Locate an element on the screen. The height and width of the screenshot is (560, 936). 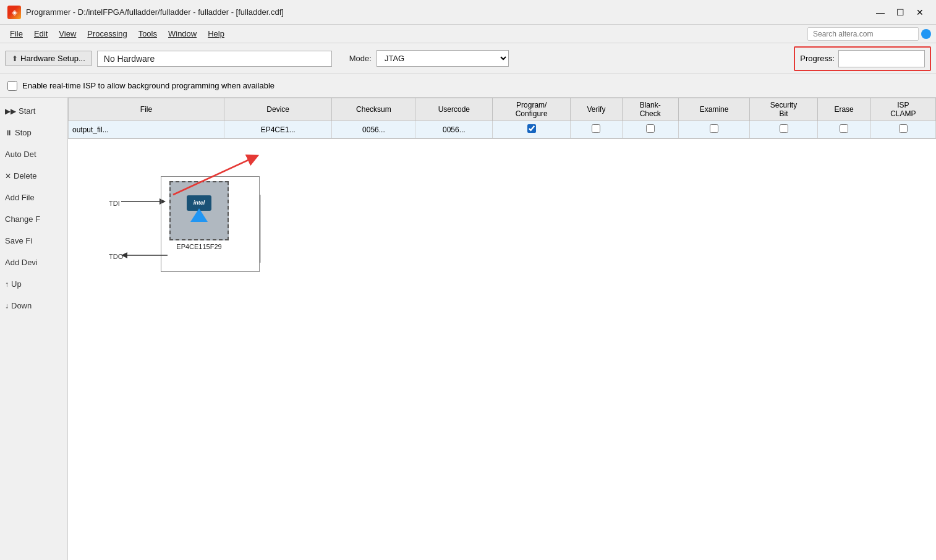
cell-file: output_fil... is located at coordinates (147, 130).